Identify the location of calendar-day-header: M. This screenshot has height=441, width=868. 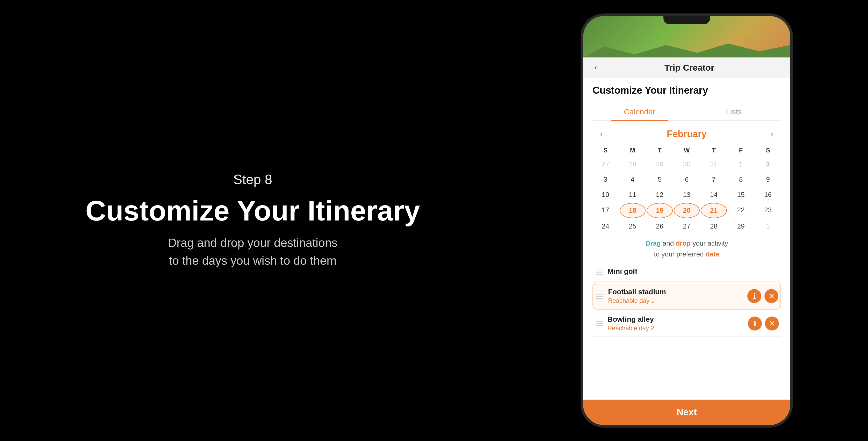
(633, 150).